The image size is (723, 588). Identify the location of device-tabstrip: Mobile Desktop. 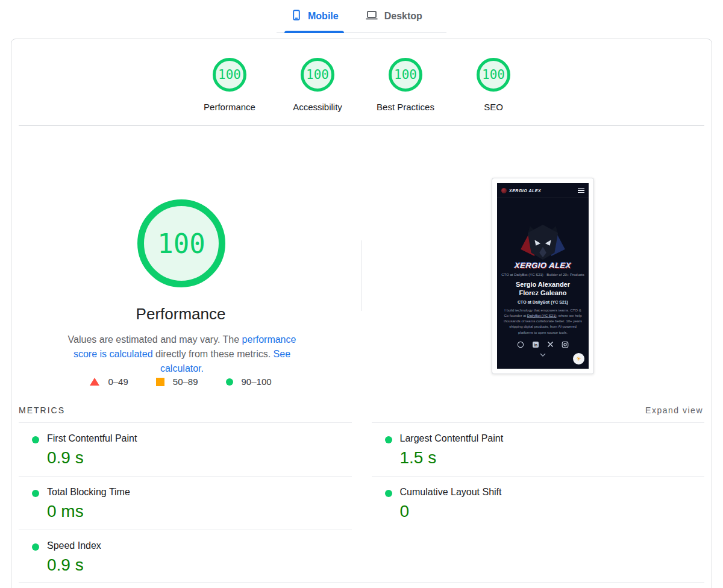
(362, 17).